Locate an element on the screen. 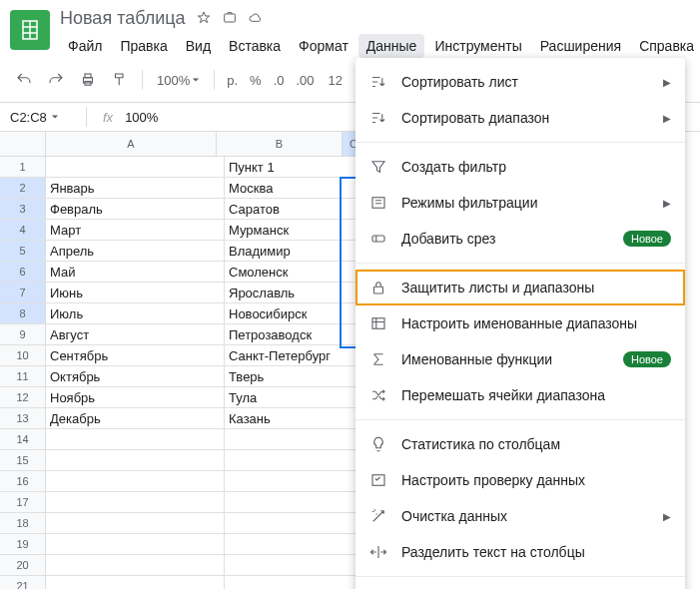 The height and width of the screenshot is (589, 700). cell: Январь is located at coordinates (136, 188).